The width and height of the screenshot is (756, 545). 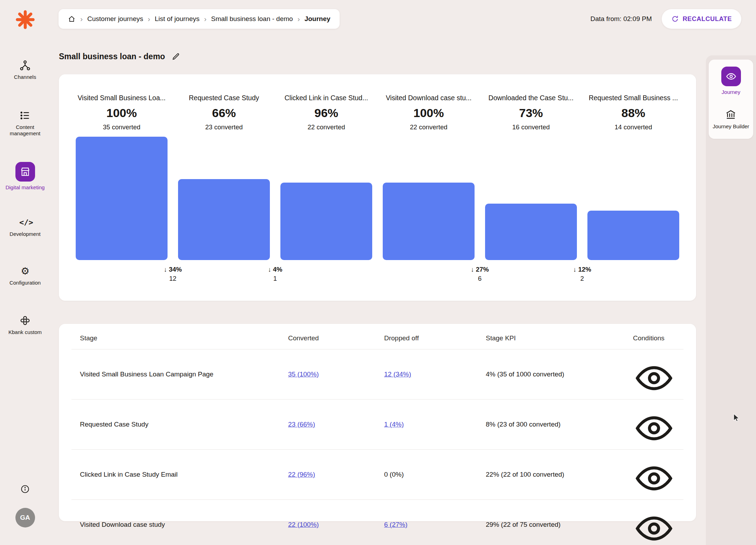 What do you see at coordinates (224, 98) in the screenshot?
I see `stage-name: Requested Case Study` at bounding box center [224, 98].